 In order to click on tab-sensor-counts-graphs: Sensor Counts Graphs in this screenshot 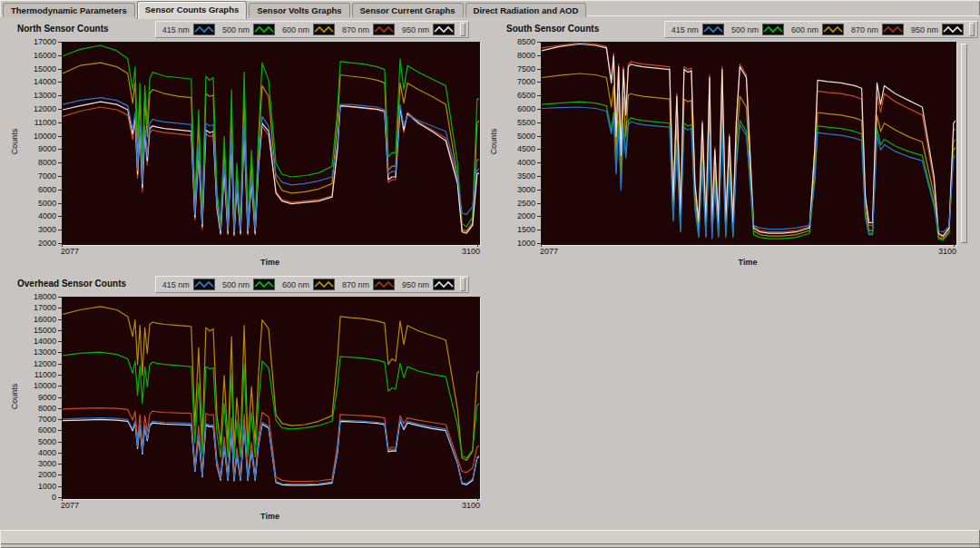, I will do `click(192, 10)`.